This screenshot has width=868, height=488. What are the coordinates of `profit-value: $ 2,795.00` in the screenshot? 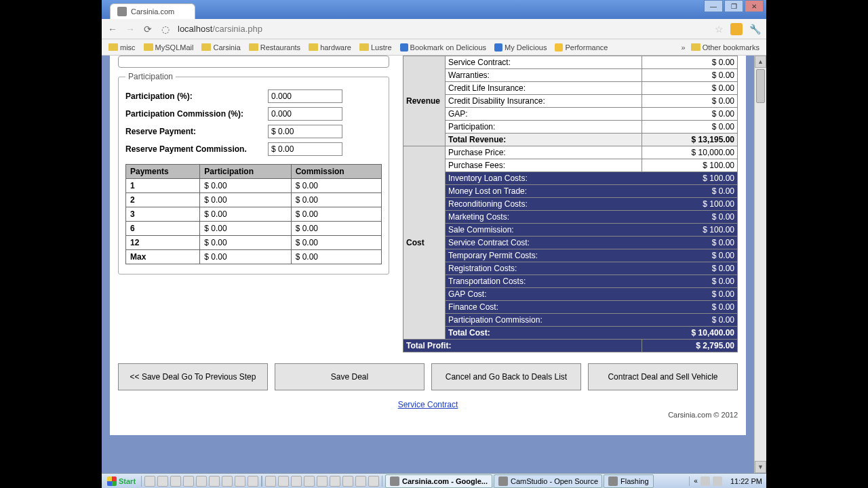 It's located at (690, 346).